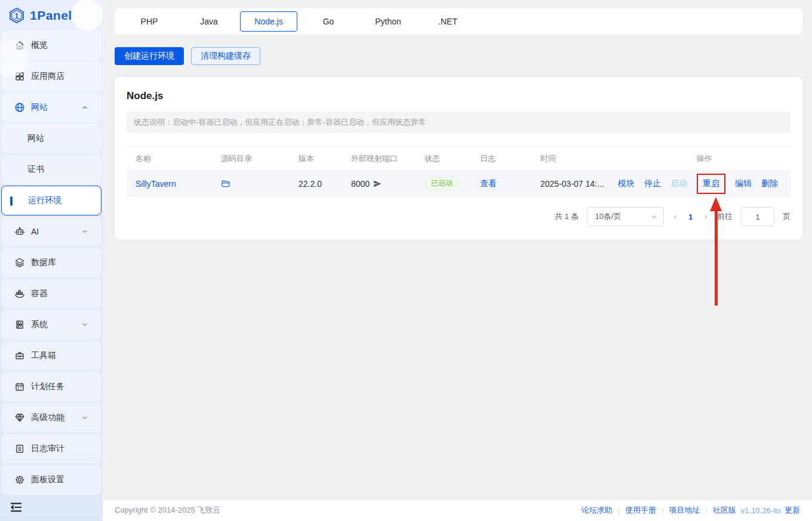 This screenshot has height=521, width=812. What do you see at coordinates (51, 263) in the screenshot?
I see `sidebar-item-database: 数据库` at bounding box center [51, 263].